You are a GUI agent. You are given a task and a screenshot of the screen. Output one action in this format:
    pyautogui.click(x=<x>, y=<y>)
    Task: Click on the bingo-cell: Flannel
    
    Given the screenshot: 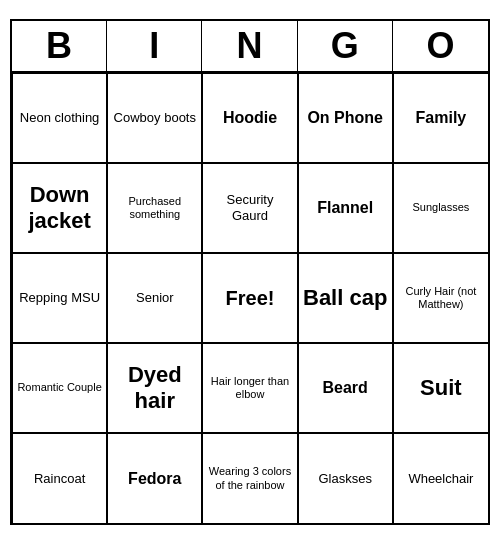 What is the action you would take?
    pyautogui.click(x=346, y=208)
    